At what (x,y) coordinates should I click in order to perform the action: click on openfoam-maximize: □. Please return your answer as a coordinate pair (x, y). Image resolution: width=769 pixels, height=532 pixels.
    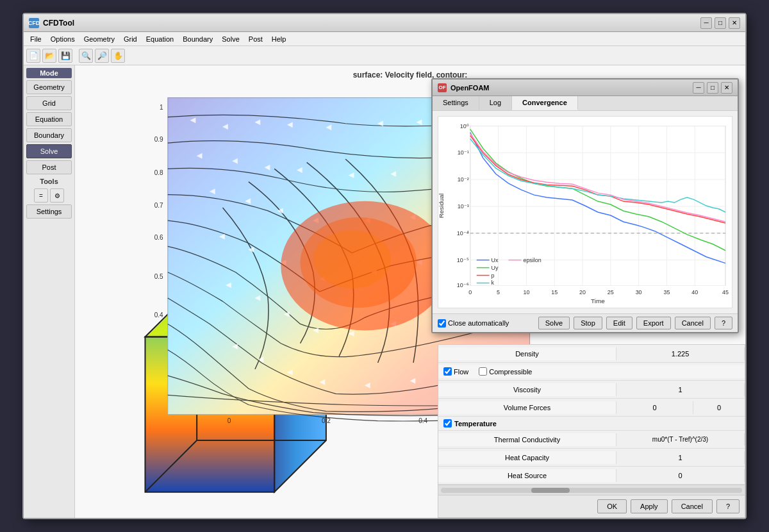
    Looking at the image, I should click on (713, 88).